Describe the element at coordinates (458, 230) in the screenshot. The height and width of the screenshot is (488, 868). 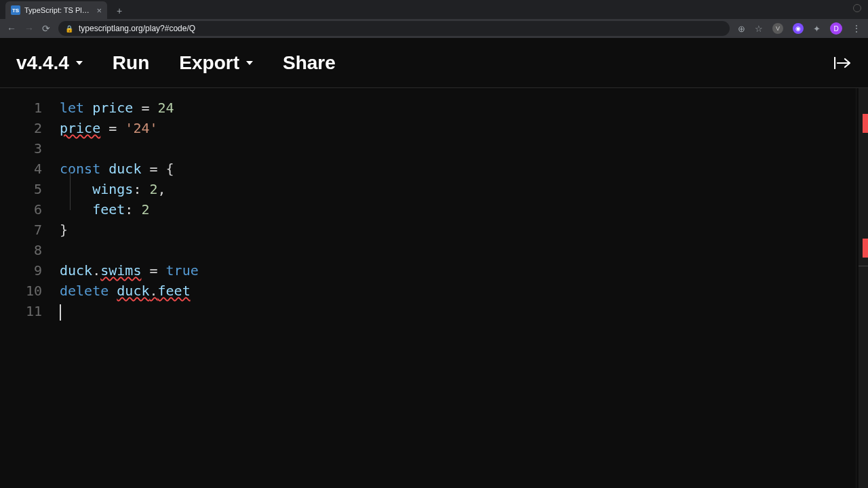
I see `code-line: }` at that location.